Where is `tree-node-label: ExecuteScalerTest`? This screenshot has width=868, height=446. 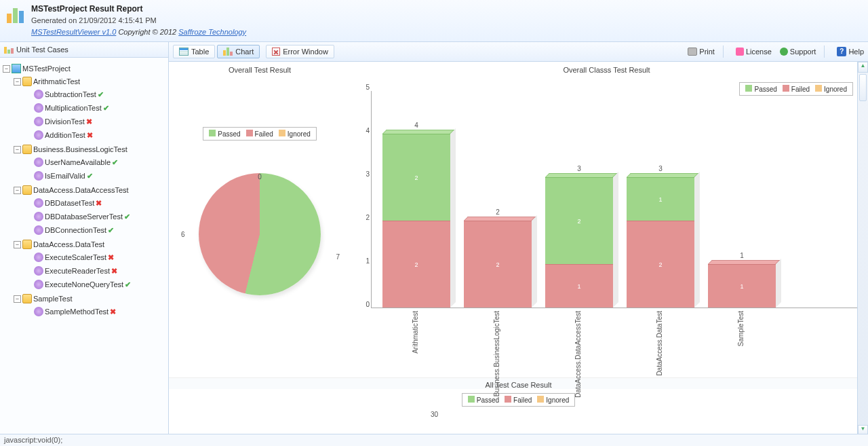 tree-node-label: ExecuteScalerTest is located at coordinates (76, 257).